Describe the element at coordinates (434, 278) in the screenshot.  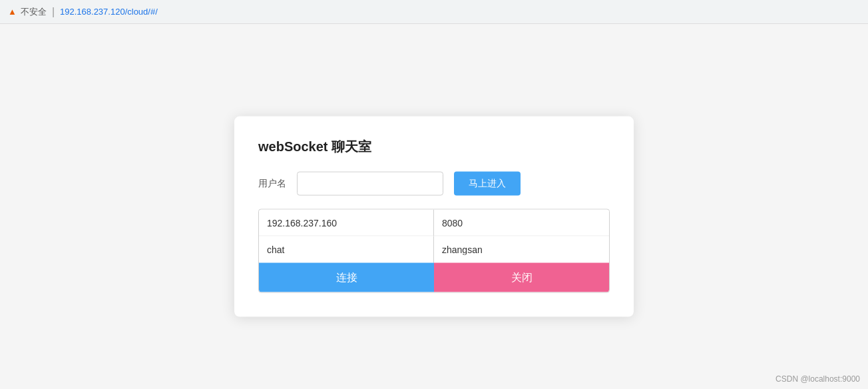
I see `action-row: 连接 关闭` at that location.